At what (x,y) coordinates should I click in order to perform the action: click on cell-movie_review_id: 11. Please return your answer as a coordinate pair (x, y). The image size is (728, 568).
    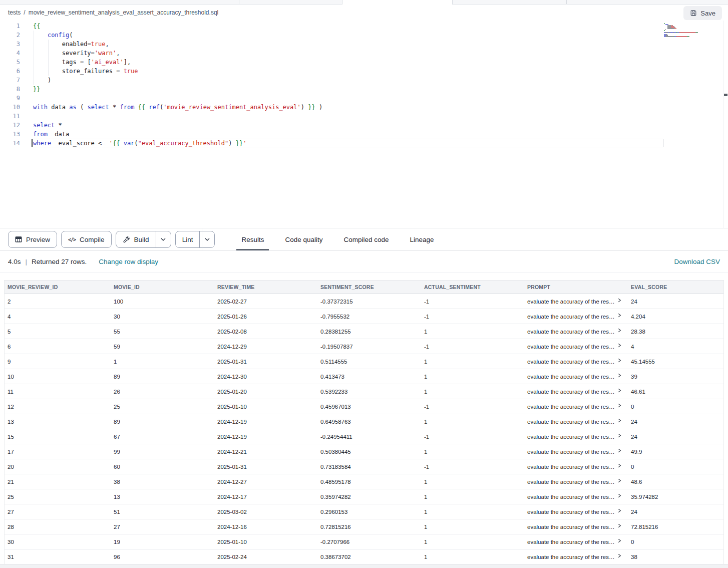
    Looking at the image, I should click on (58, 392).